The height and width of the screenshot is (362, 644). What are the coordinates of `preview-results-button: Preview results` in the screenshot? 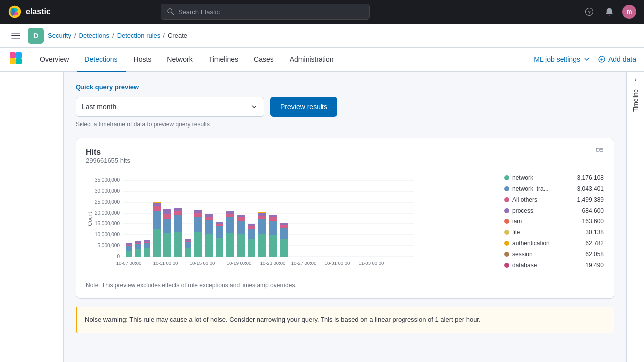 It's located at (304, 107).